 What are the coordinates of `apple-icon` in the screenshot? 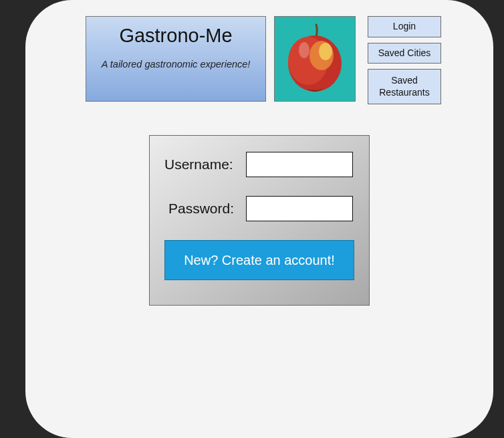 It's located at (316, 59).